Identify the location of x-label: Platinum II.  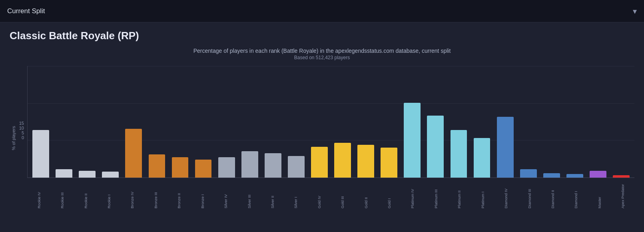
(459, 194).